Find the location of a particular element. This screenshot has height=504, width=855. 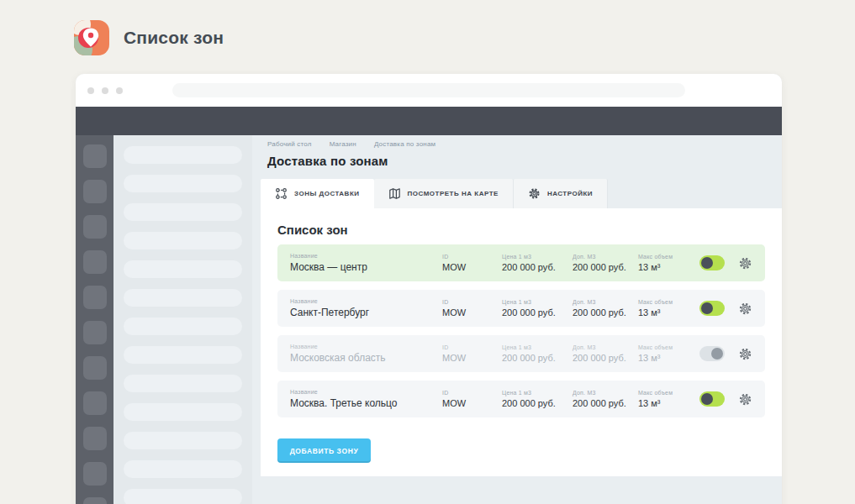

app-logo-icon is located at coordinates (92, 38).